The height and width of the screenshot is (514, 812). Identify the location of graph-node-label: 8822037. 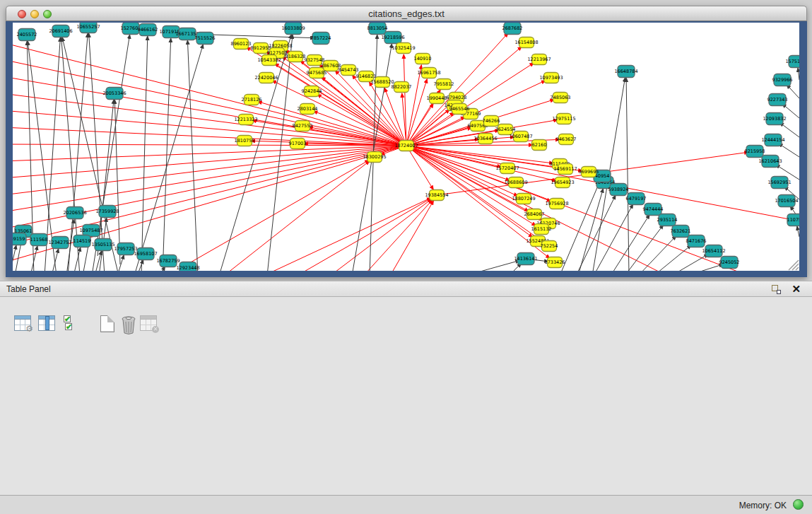
(401, 87).